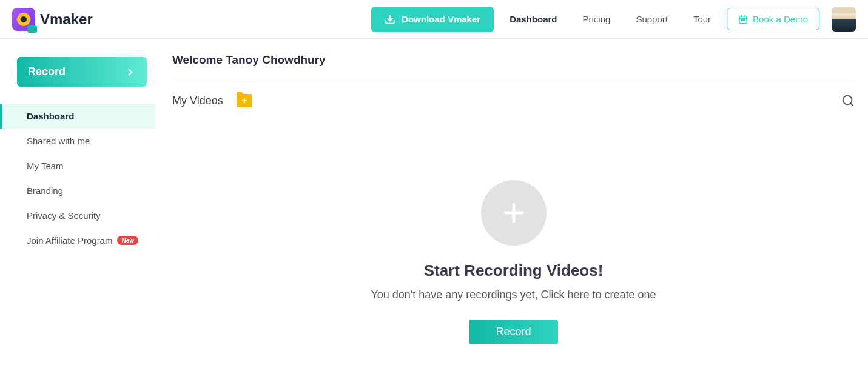  I want to click on sidebar-item-affiliate: Join Affiliate Program New, so click(78, 240).